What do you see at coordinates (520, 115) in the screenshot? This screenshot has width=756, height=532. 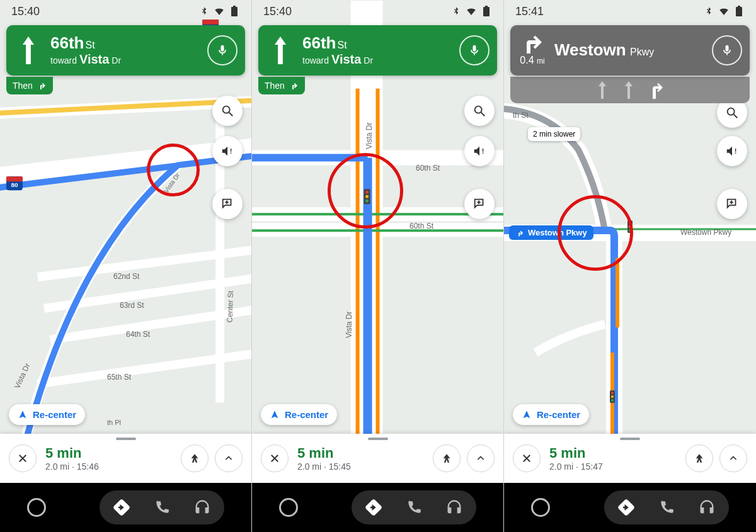 I see `street-label: th St` at bounding box center [520, 115].